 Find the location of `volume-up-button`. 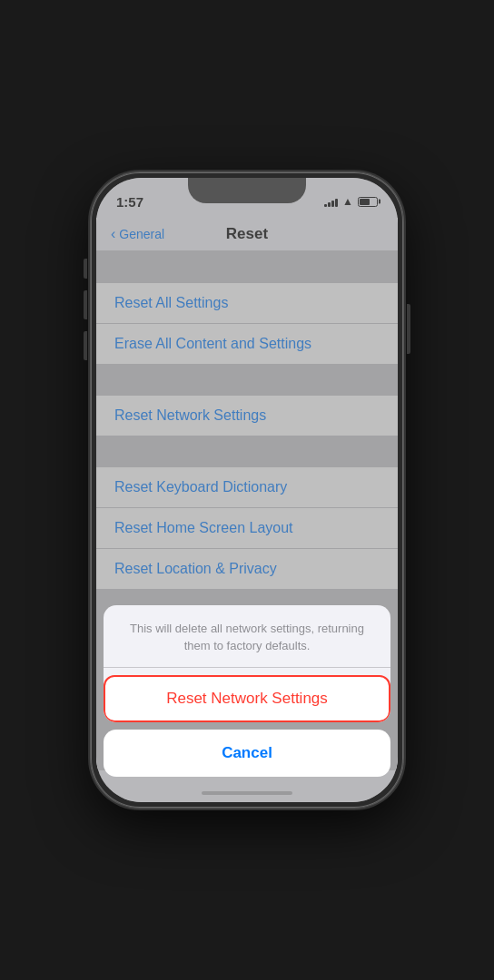

volume-up-button is located at coordinates (85, 305).